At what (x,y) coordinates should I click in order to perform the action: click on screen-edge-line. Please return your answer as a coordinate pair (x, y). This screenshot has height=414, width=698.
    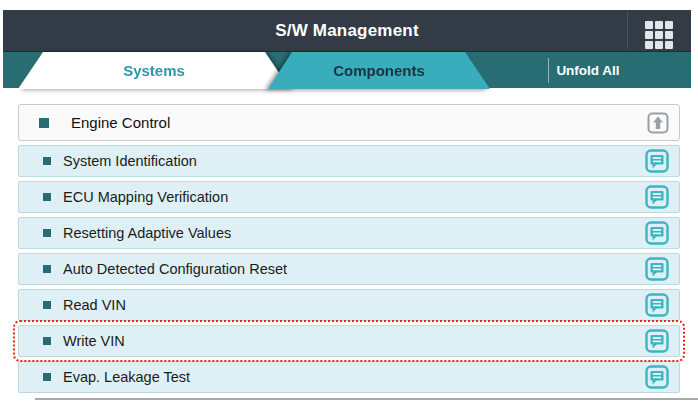
    Looking at the image, I should click on (366, 399).